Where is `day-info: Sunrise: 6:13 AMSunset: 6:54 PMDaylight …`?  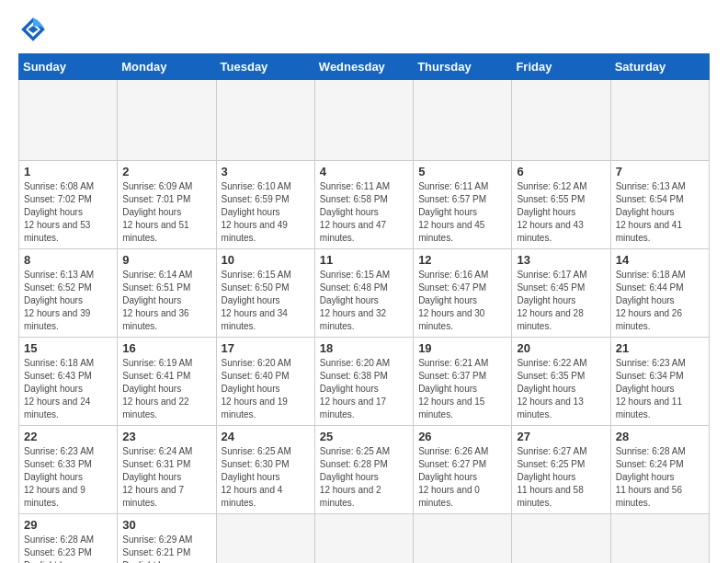 day-info: Sunrise: 6:13 AMSunset: 6:54 PMDaylight … is located at coordinates (660, 213).